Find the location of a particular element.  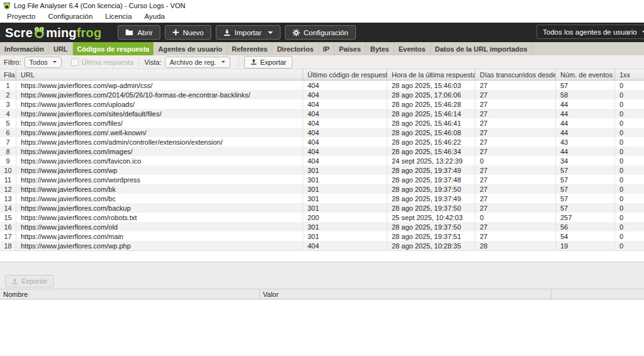

plus-icon is located at coordinates (176, 33).